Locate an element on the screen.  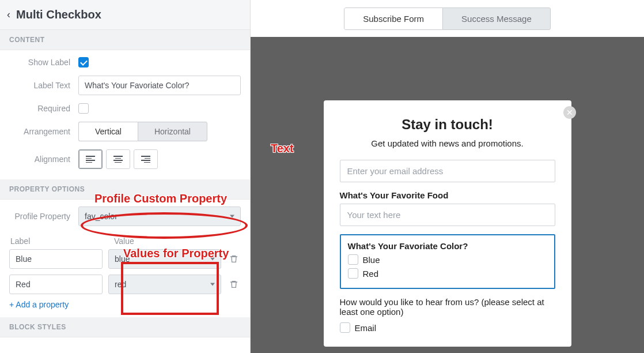
align-right-icon is located at coordinates (146, 159).